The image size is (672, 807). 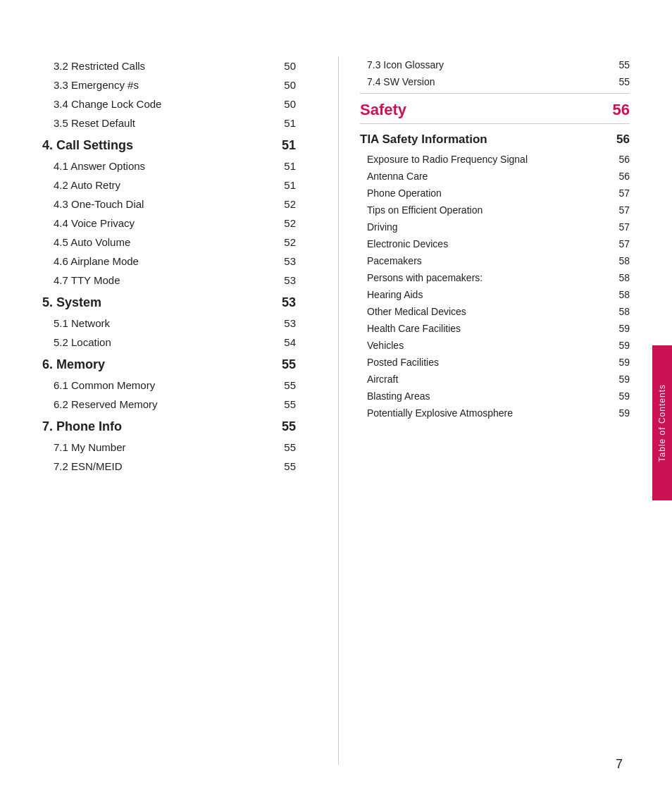 What do you see at coordinates (169, 144) in the screenshot?
I see `section-header: 4. Call Settings51` at bounding box center [169, 144].